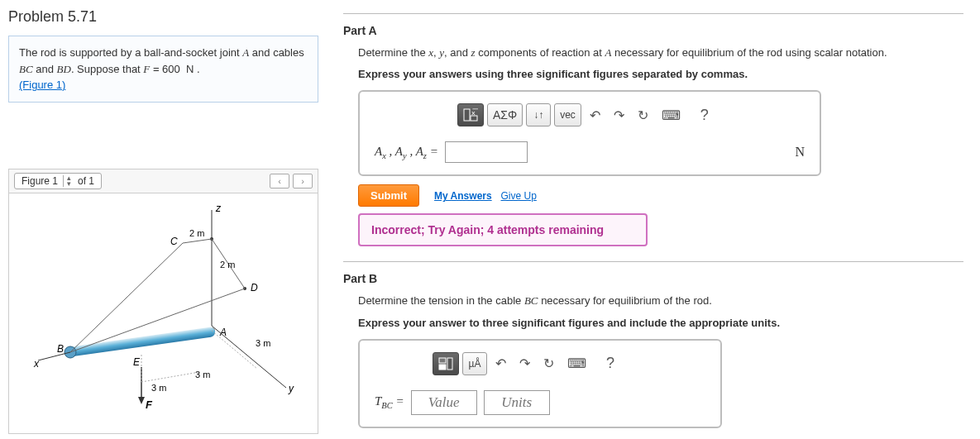 Image resolution: width=980 pixels, height=439 pixels. What do you see at coordinates (407, 152) in the screenshot?
I see `part-a-var-label: Ax , Ay , Az =` at bounding box center [407, 152].